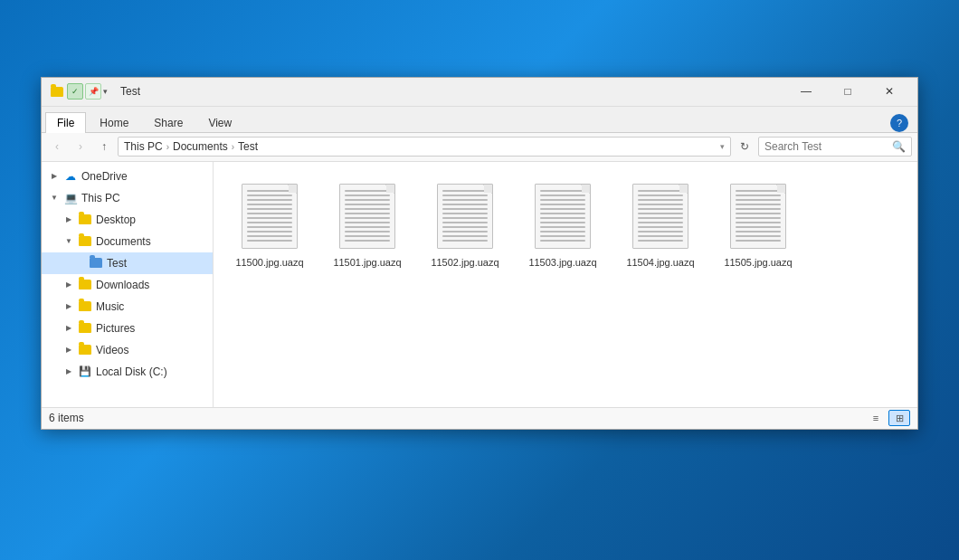 The image size is (959, 560). I want to click on search-icon: 🔍, so click(899, 147).